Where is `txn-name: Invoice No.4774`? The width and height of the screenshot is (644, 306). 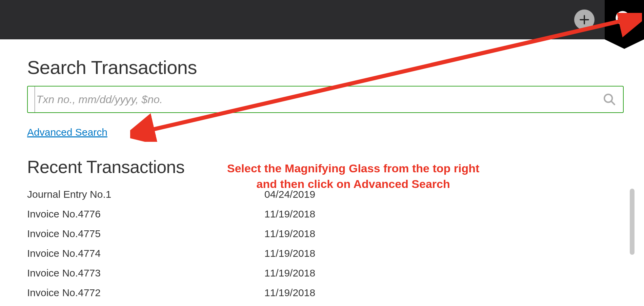
txn-name: Invoice No.4774 is located at coordinates (146, 253).